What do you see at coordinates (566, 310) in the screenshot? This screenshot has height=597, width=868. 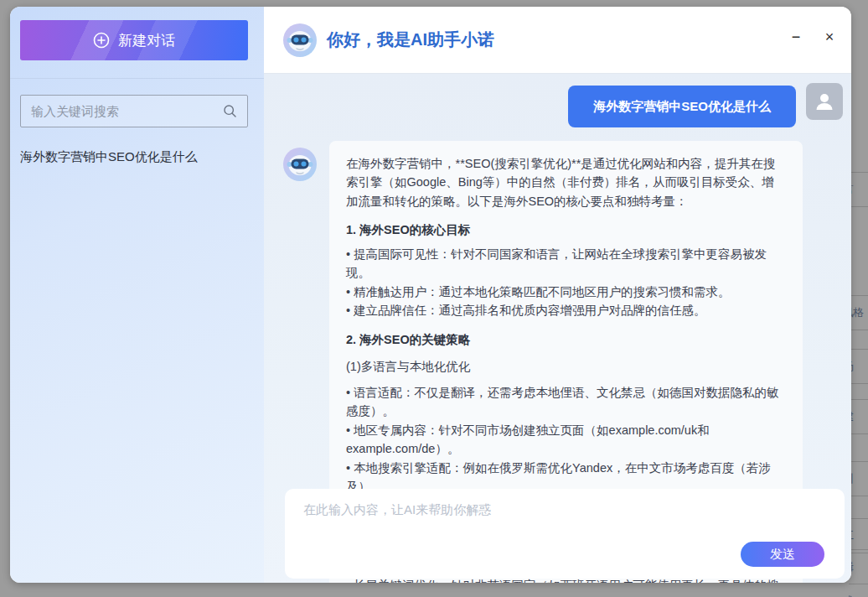 I see `ai-message-bullet: 建立品牌信任：通过高排名和优质内容增强用户对品牌的信任感。` at bounding box center [566, 310].